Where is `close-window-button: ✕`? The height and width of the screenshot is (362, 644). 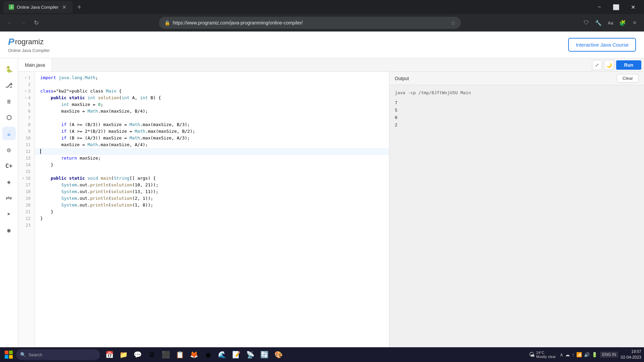 close-window-button: ✕ is located at coordinates (633, 7).